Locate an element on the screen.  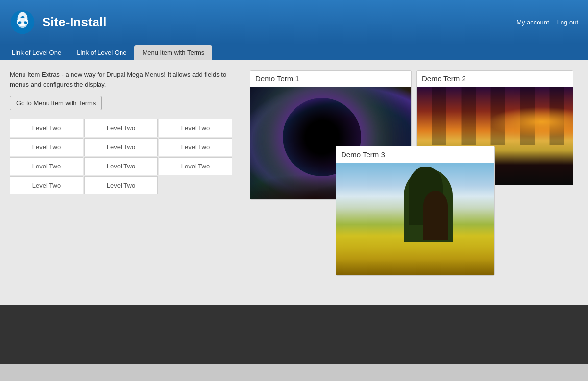
header: Site-Install My account Log out is located at coordinates (294, 22).